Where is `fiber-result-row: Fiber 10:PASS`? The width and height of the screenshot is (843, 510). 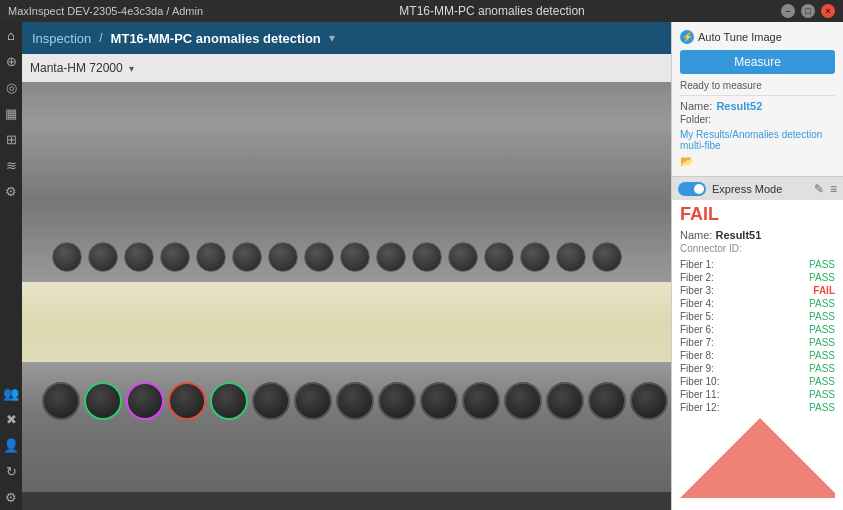
fiber-result-row: Fiber 10:PASS is located at coordinates (758, 382).